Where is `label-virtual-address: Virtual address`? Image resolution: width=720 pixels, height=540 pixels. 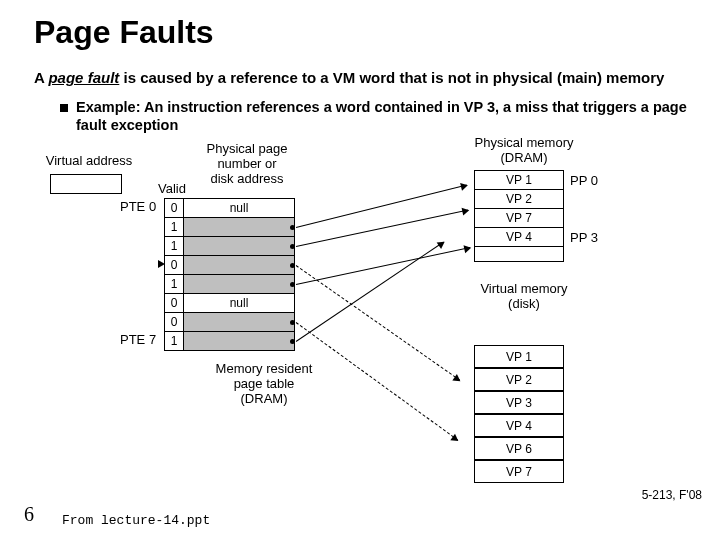
label-virtual-address: Virtual address is located at coordinates (89, 162).